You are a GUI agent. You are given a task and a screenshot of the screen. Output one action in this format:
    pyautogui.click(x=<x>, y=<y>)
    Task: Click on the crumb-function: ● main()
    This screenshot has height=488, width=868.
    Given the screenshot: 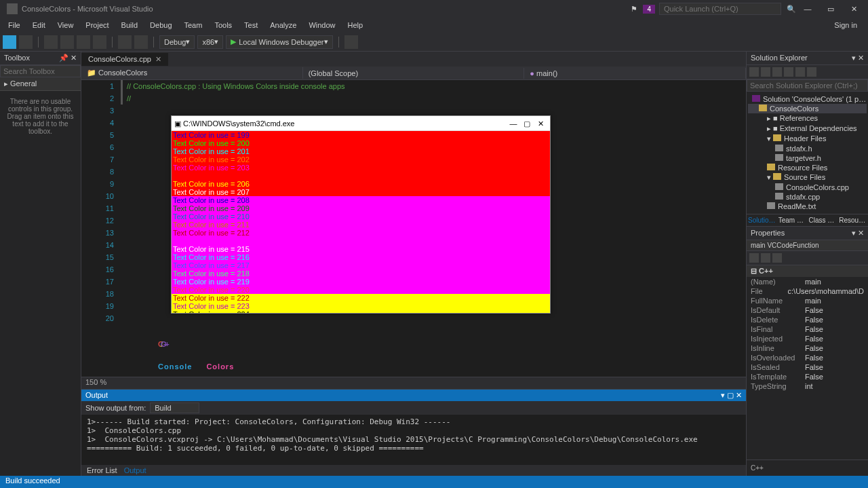 What is the action you would take?
    pyautogui.click(x=635, y=73)
    